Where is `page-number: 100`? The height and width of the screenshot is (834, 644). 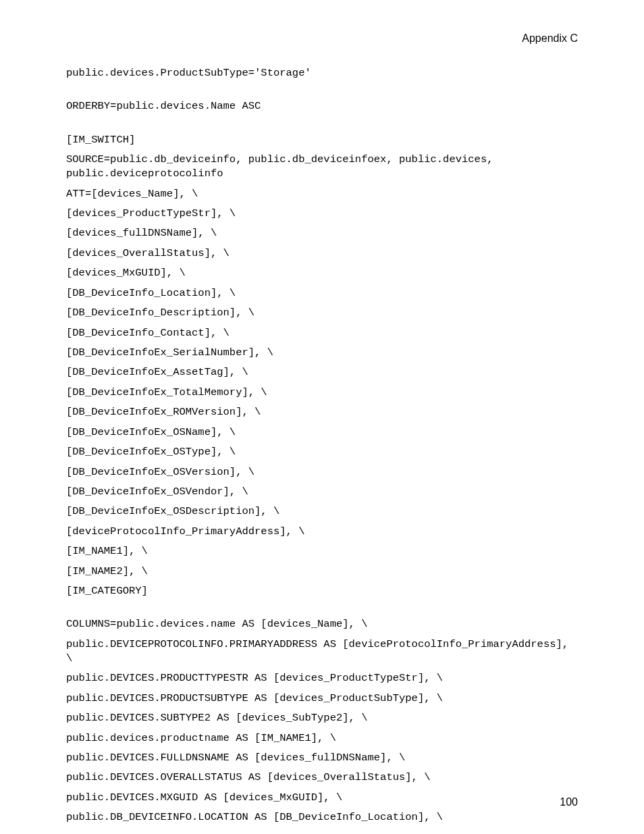
page-number: 100 is located at coordinates (568, 802).